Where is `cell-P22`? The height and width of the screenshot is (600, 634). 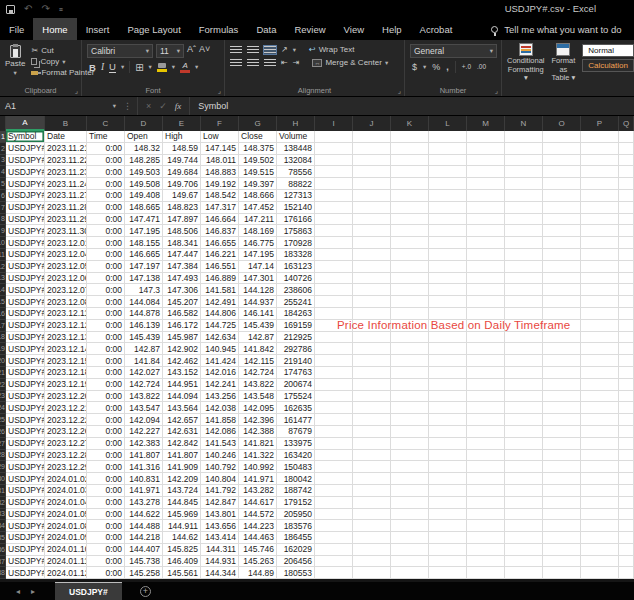 cell-P22 is located at coordinates (600, 385).